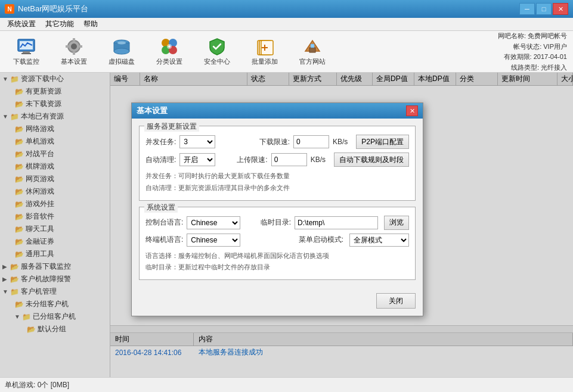 The image size is (573, 392). I want to click on status-bar: 单机游戏: 0个 [0MB], so click(286, 385).